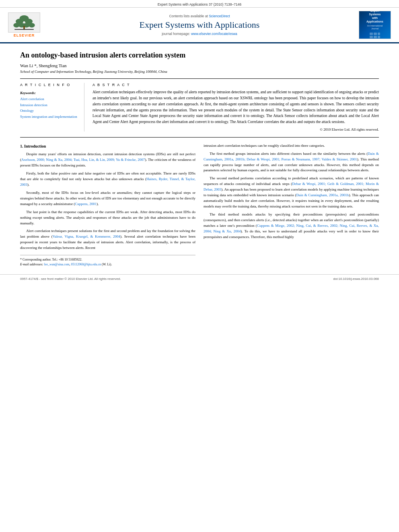 This screenshot has height=532, width=399. Describe the element at coordinates (236, 85) in the screenshot. I see `abstract-heading: A B S T R A C T` at that location.